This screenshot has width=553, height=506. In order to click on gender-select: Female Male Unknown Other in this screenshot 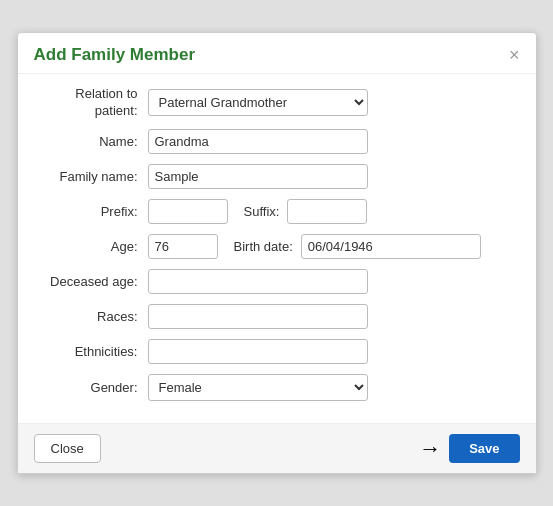, I will do `click(258, 388)`.